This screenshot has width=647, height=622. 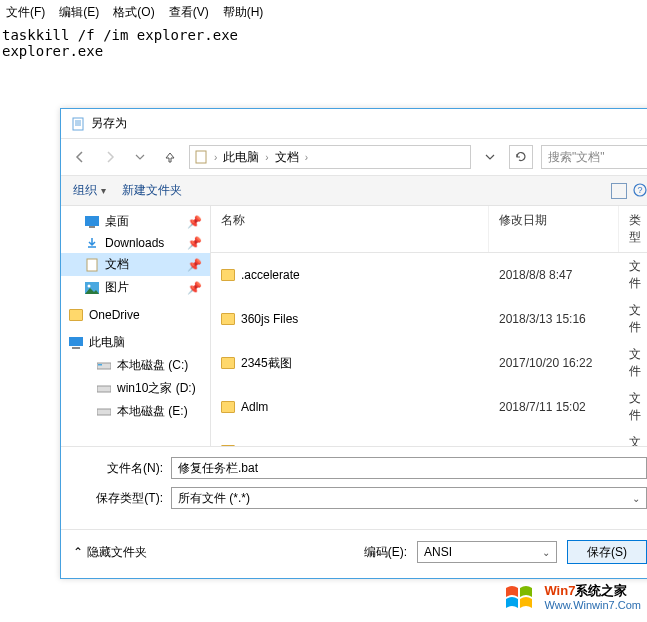 I want to click on sidebar-item-drive-x: 本地磁盘 (E:), so click(x=136, y=412).